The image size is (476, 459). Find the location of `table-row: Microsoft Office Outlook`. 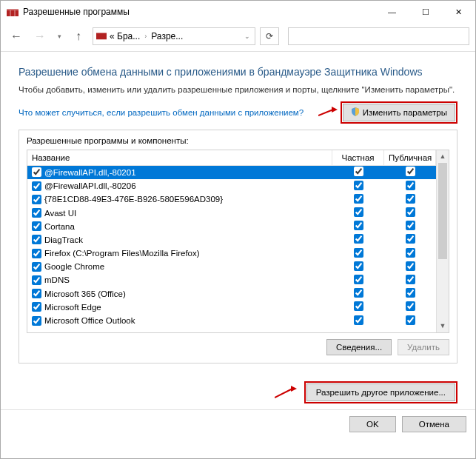

table-row: Microsoft Office Outlook is located at coordinates (232, 321).